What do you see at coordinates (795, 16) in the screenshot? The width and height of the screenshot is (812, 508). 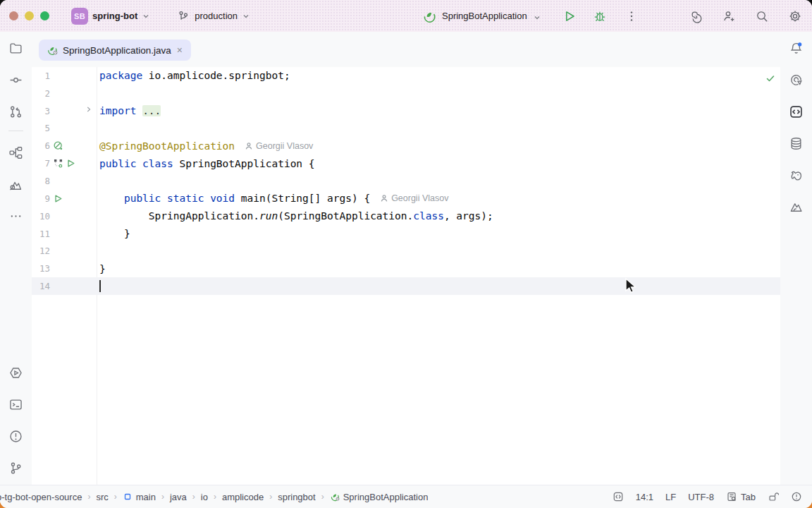 I see `settings-gear-icon` at bounding box center [795, 16].